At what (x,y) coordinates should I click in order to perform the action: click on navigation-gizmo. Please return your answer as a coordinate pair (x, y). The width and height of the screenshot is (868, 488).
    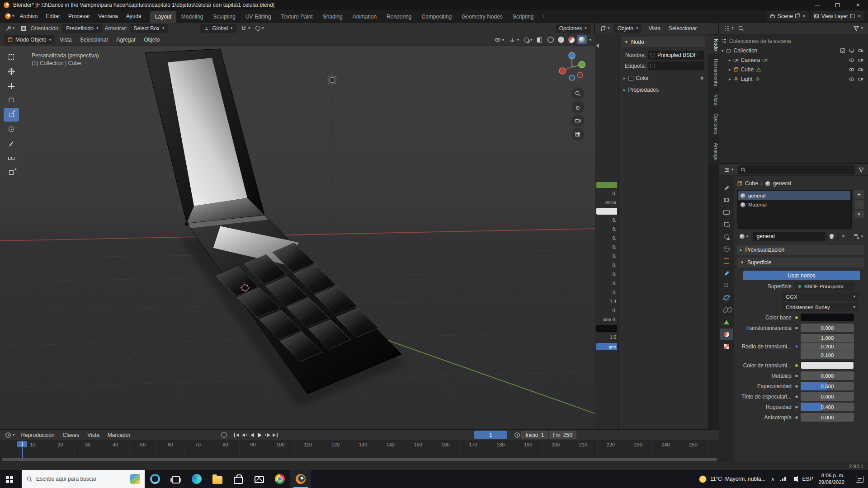
    Looking at the image, I should click on (572, 66).